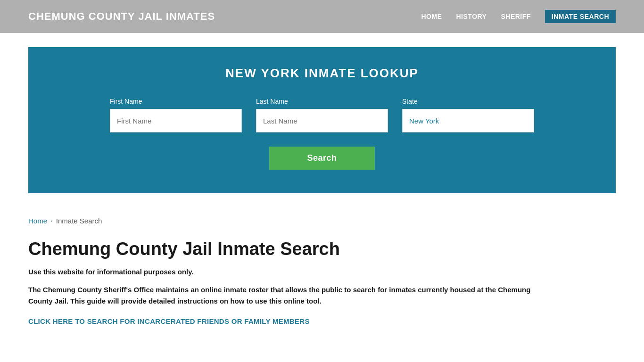  What do you see at coordinates (468, 121) in the screenshot?
I see `state-input` at bounding box center [468, 121].